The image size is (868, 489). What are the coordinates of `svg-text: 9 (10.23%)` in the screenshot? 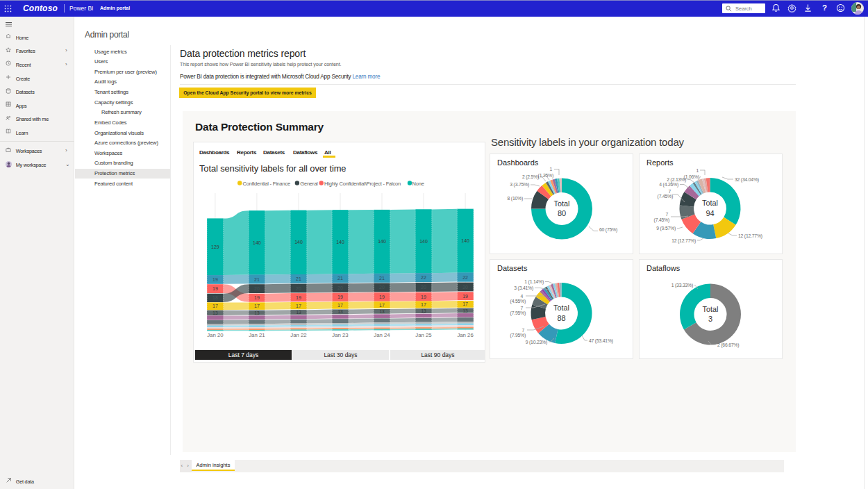 It's located at (536, 342).